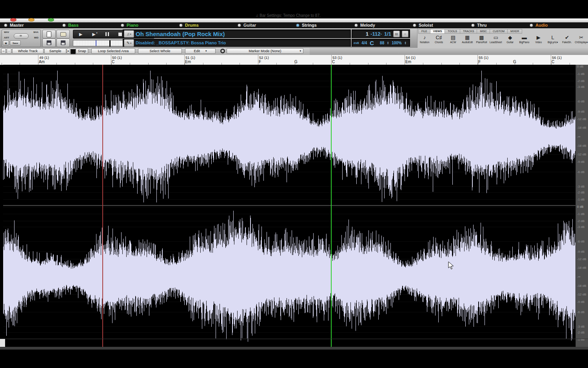 This screenshot has width=588, height=368. Describe the element at coordinates (160, 51) in the screenshot. I see `select-whole-button: Select Whole` at that location.